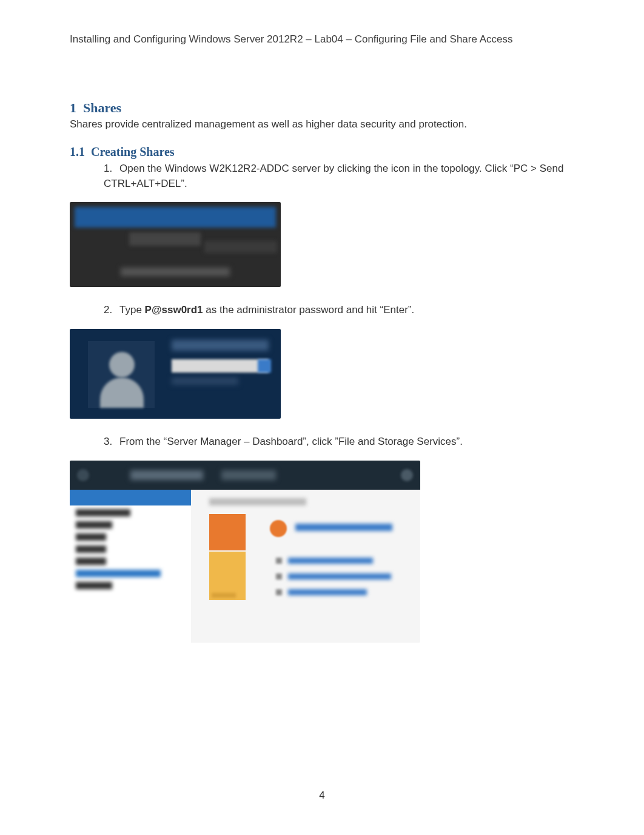  Describe the element at coordinates (83, 475) in the screenshot. I see `back-arrow-icon` at that location.